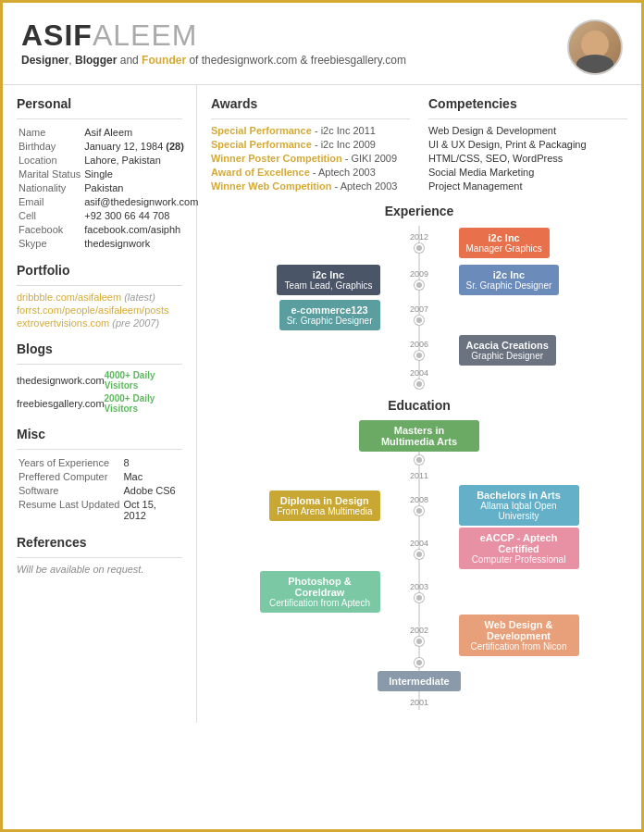  I want to click on comp-item-2: UI & UX Design, Print & Packaging, so click(527, 144).